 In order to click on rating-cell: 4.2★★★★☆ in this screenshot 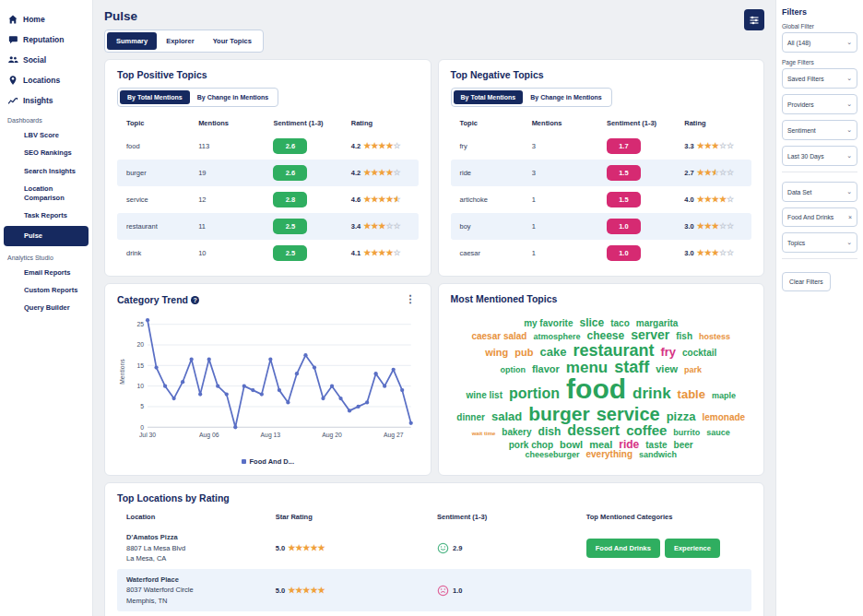, I will do `click(384, 173)`.